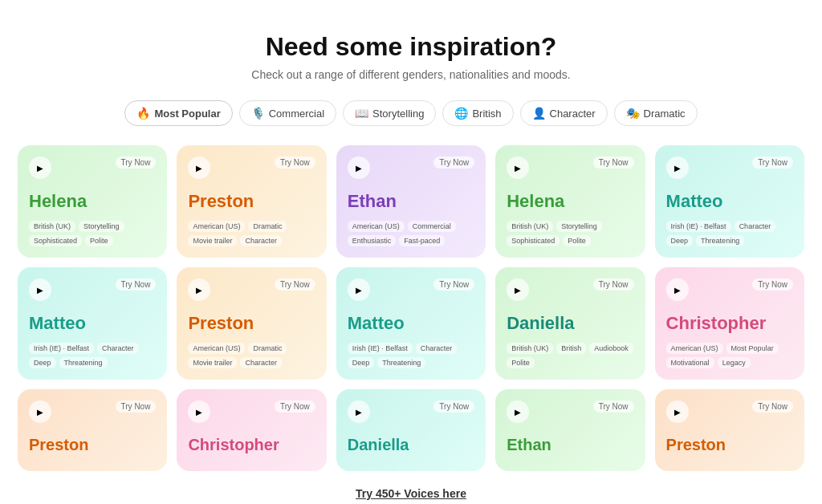 The width and height of the screenshot is (822, 504). What do you see at coordinates (572, 348) in the screenshot?
I see `voice-tag: British` at bounding box center [572, 348].